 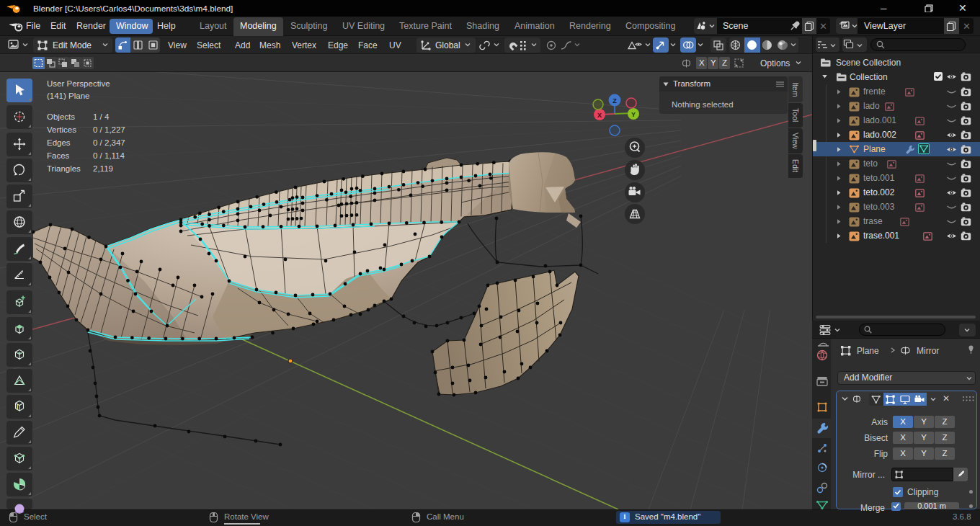 What do you see at coordinates (615, 101) in the screenshot?
I see `svg-text: Z` at bounding box center [615, 101].